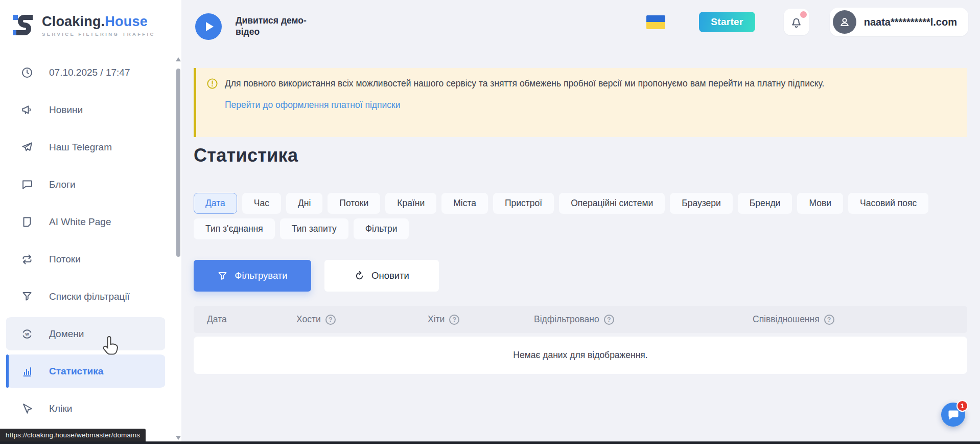 This screenshot has width=980, height=444. I want to click on sidebar-item-label: Статистика, so click(76, 371).